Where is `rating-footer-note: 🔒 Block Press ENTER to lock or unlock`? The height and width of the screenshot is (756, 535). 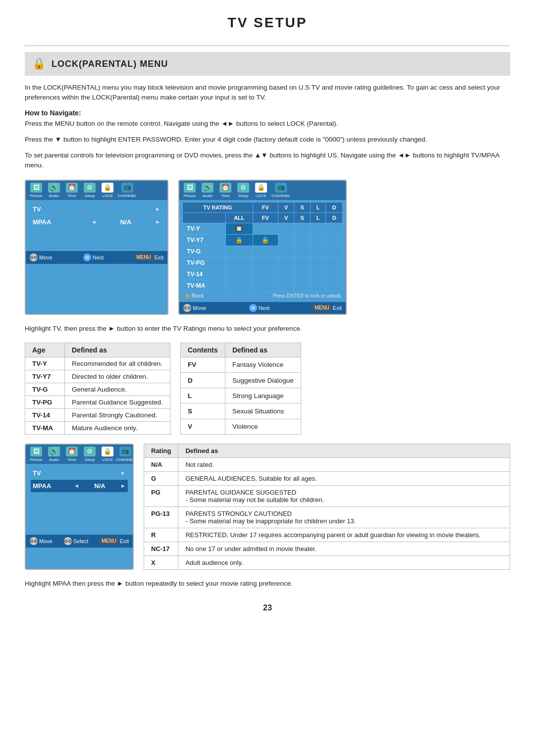 rating-footer-note: 🔒 Block Press ENTER to lock or unlock is located at coordinates (263, 296).